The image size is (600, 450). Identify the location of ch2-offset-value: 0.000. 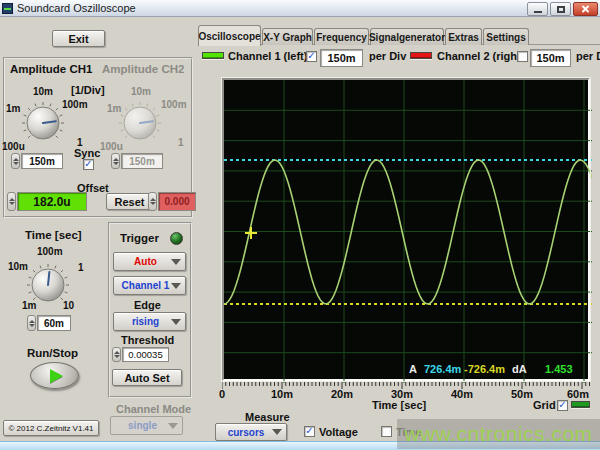
(177, 202).